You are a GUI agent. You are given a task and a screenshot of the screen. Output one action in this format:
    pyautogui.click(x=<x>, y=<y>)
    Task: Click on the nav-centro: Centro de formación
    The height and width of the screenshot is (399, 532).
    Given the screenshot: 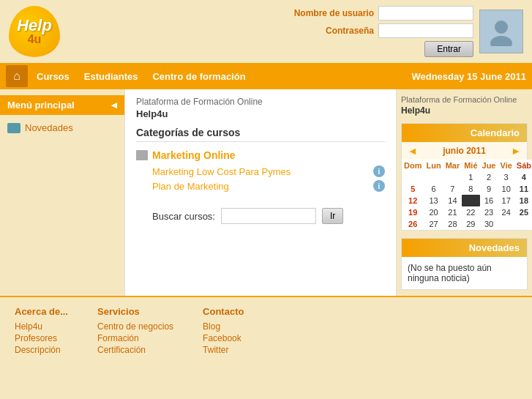 What is the action you would take?
    pyautogui.click(x=199, y=76)
    